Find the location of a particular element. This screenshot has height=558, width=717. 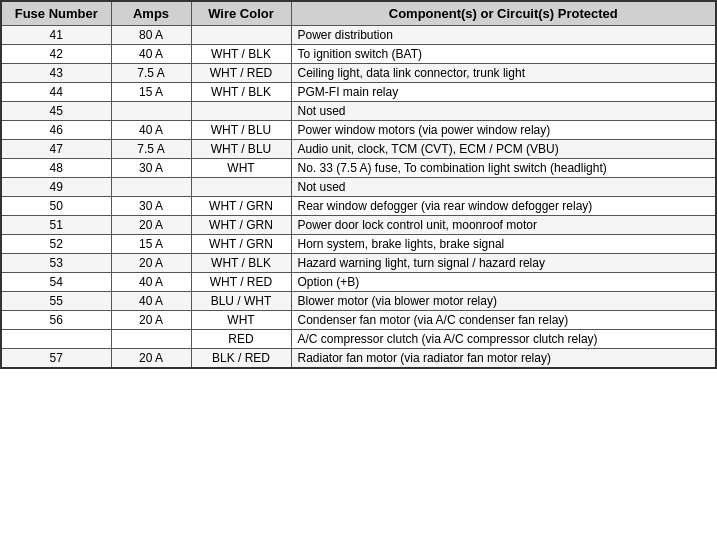

fuse-number: 50 is located at coordinates (56, 206).